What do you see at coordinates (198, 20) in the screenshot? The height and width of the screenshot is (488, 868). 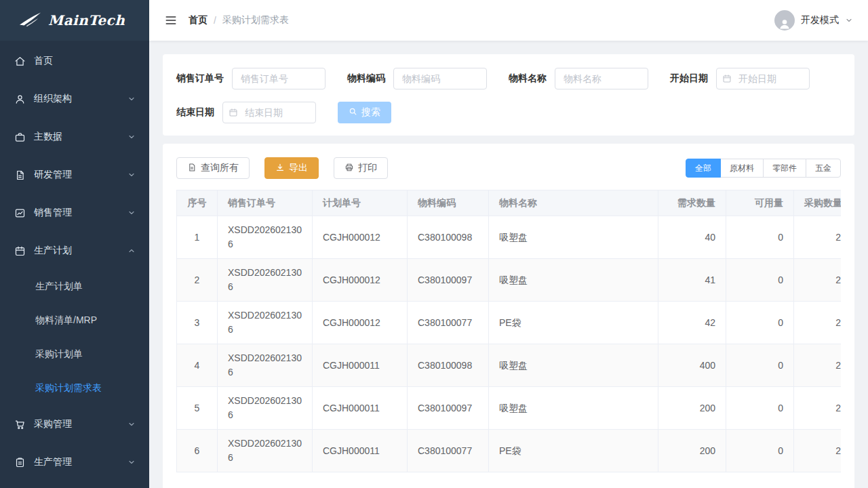 I see `breadcrumb-home: 首页` at bounding box center [198, 20].